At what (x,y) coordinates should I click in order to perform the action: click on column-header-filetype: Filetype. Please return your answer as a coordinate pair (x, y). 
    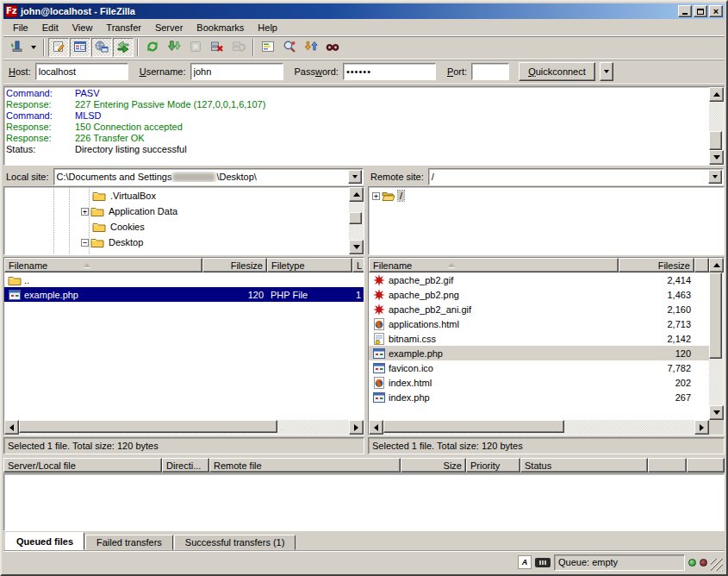
    Looking at the image, I should click on (310, 266).